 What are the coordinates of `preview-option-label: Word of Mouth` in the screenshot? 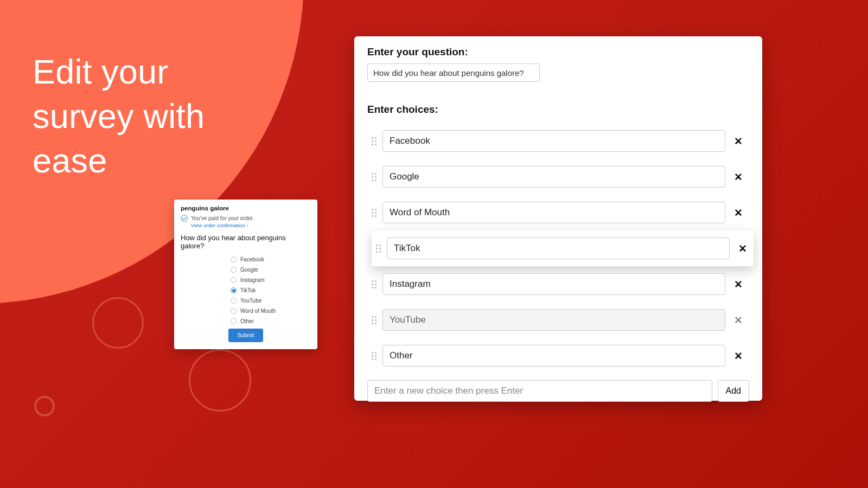 It's located at (258, 311).